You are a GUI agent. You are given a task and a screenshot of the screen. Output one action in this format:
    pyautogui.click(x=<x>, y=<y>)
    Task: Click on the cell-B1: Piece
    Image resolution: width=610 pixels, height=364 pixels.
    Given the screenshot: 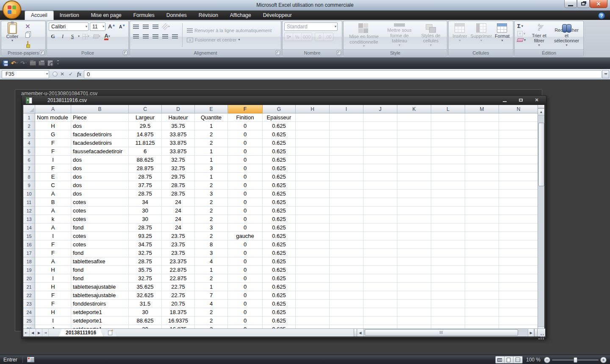 What is the action you would take?
    pyautogui.click(x=100, y=118)
    